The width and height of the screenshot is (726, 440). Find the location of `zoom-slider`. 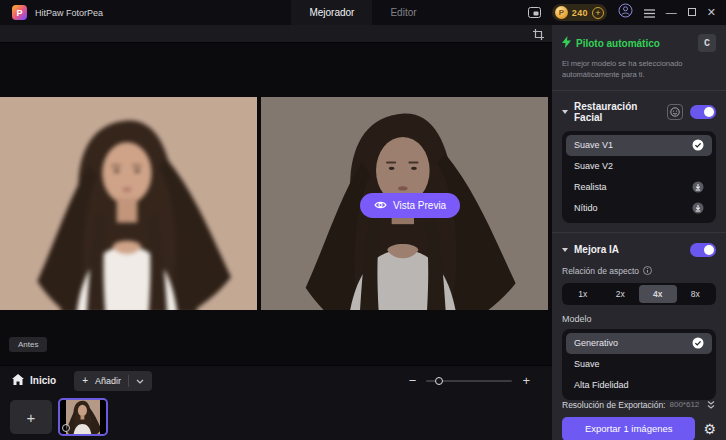

zoom-slider is located at coordinates (469, 381).